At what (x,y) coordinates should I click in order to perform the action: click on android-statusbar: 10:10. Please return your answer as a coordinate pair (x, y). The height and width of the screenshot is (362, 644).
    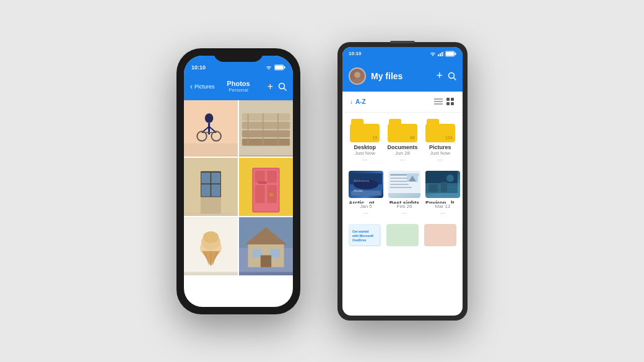
    Looking at the image, I should click on (402, 54).